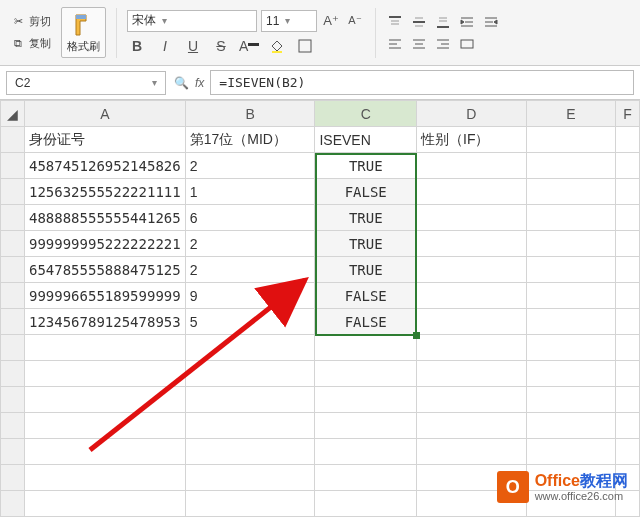  I want to click on align-middle-button, so click(419, 22).